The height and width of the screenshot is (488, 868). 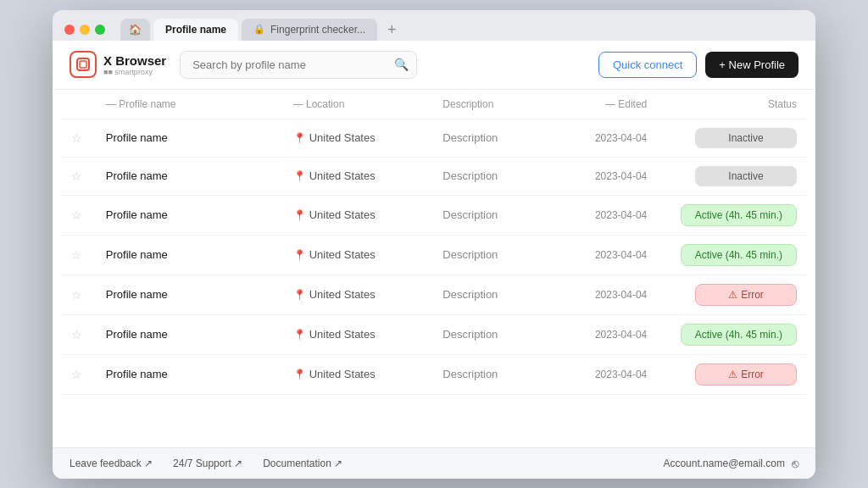 I want to click on tab-home: 🏠, so click(x=136, y=30).